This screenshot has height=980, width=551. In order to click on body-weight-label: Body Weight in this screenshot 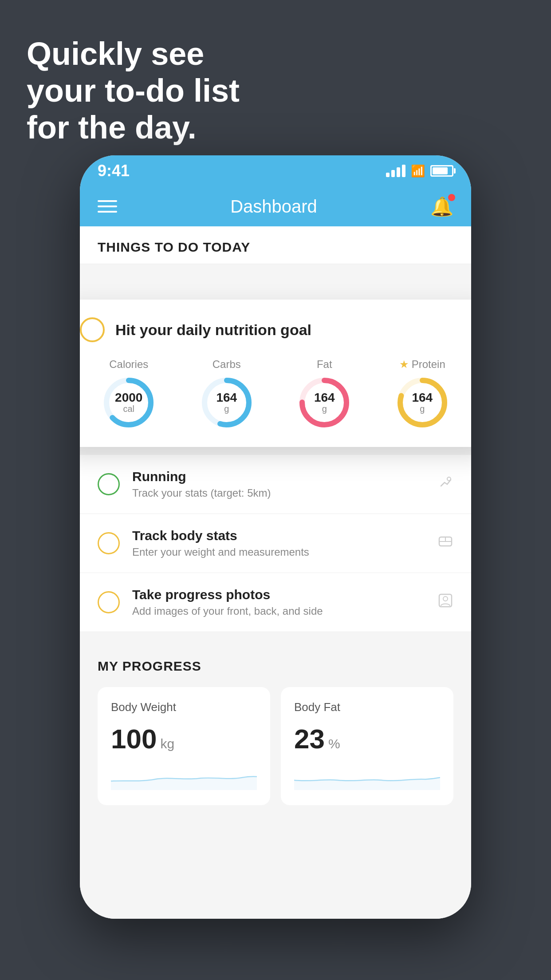, I will do `click(184, 707)`.